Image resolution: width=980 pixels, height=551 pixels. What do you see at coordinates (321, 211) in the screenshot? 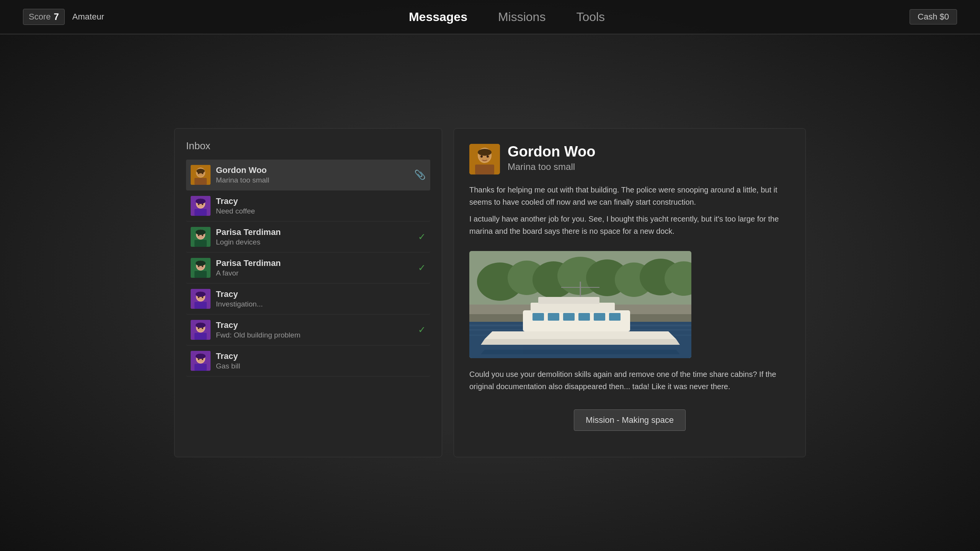
I see `tracy-coffee-subject: Need coffee` at bounding box center [321, 211].